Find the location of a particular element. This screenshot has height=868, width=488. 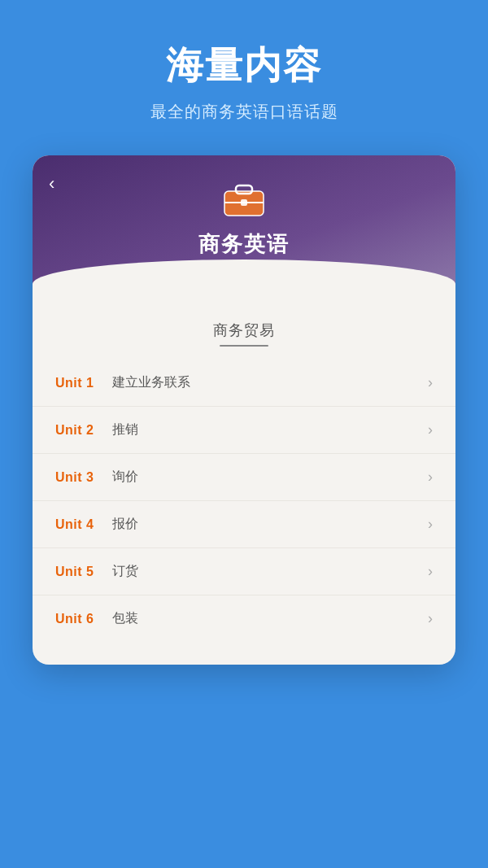

card-header: ‹ 商务英语 is located at coordinates (244, 228).